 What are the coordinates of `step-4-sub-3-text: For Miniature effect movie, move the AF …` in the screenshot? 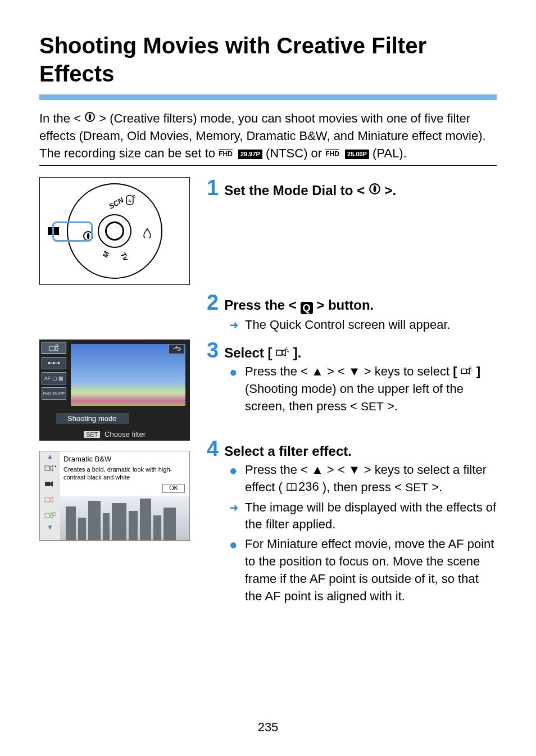 It's located at (371, 570).